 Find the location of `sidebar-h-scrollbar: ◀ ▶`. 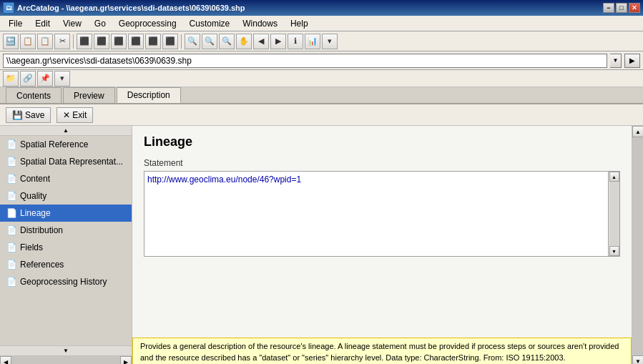

sidebar-h-scrollbar: ◀ ▶ is located at coordinates (66, 360).